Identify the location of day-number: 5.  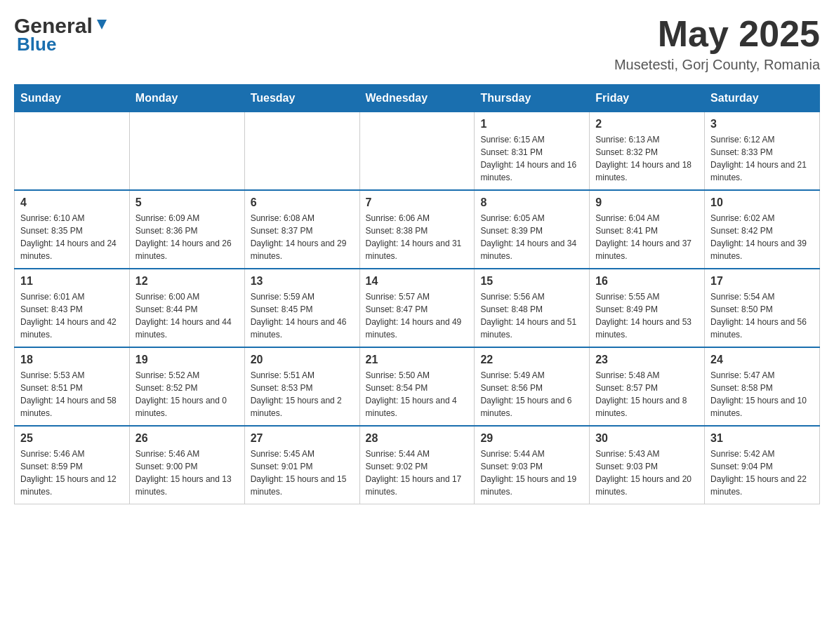
(187, 203).